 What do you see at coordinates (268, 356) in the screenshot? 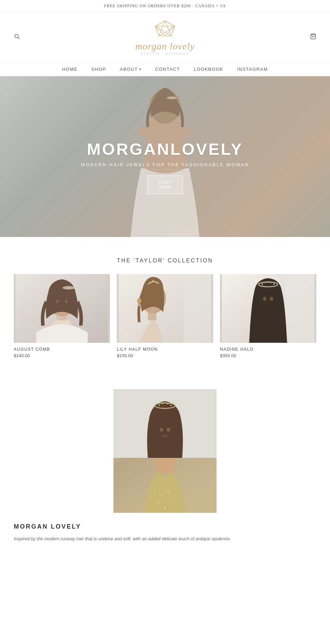
I see `product-price-nadine-halo: $355.00` at bounding box center [268, 356].